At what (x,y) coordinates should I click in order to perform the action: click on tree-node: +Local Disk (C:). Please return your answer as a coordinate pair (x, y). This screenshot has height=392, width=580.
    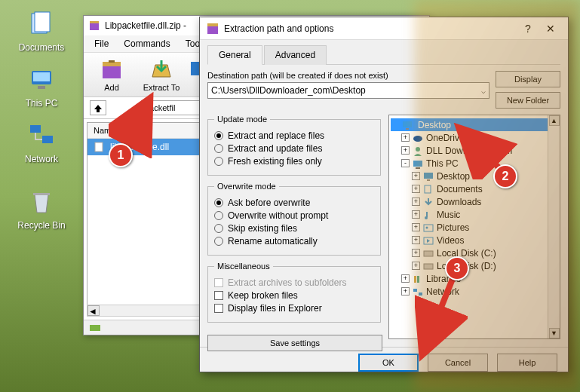
    Looking at the image, I should click on (474, 253).